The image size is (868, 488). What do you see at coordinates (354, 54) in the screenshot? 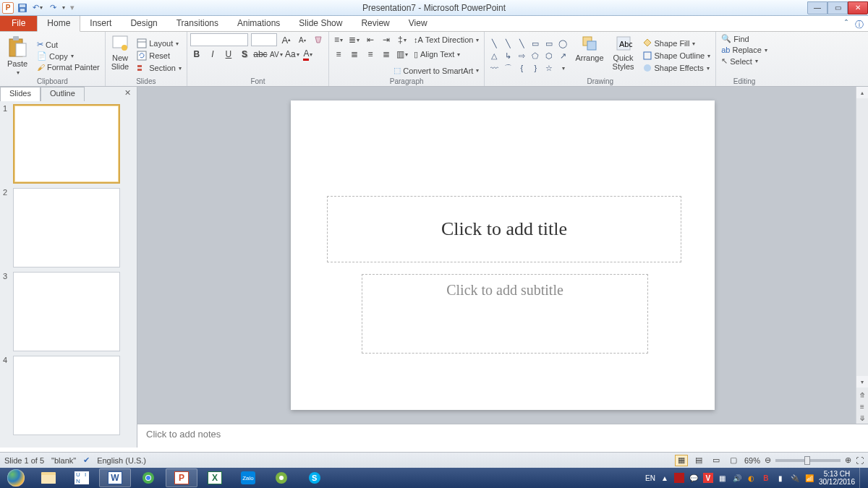
I see `align-center-button: ≣` at bounding box center [354, 54].